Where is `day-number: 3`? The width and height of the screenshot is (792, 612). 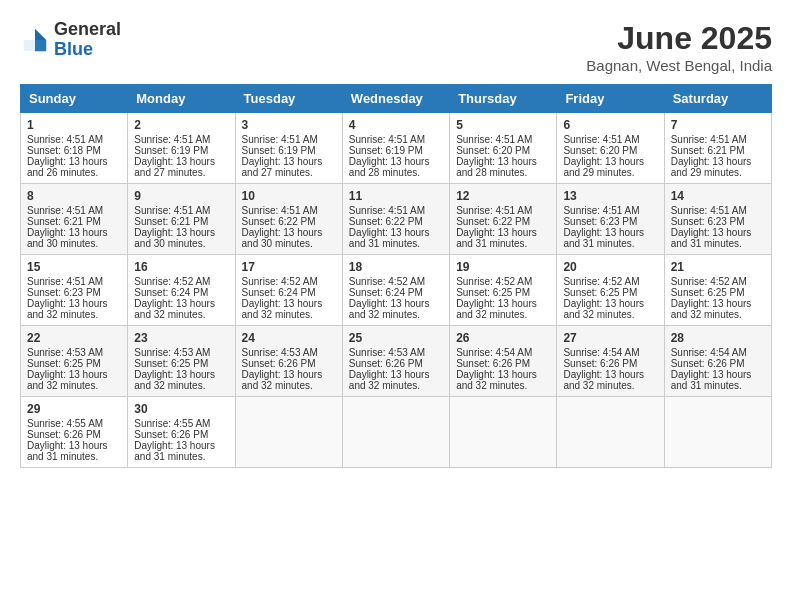
day-number: 3 is located at coordinates (289, 125).